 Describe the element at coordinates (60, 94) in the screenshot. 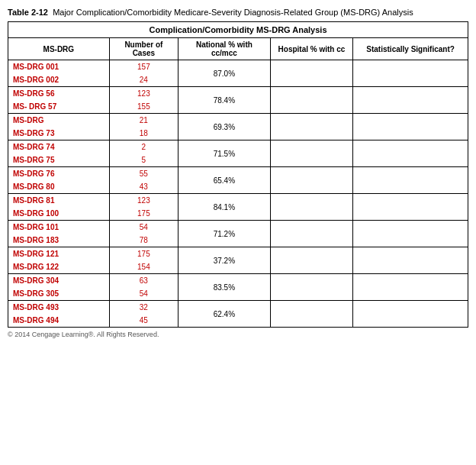

I see `ms-drg-cell: MS-DRG 56` at that location.